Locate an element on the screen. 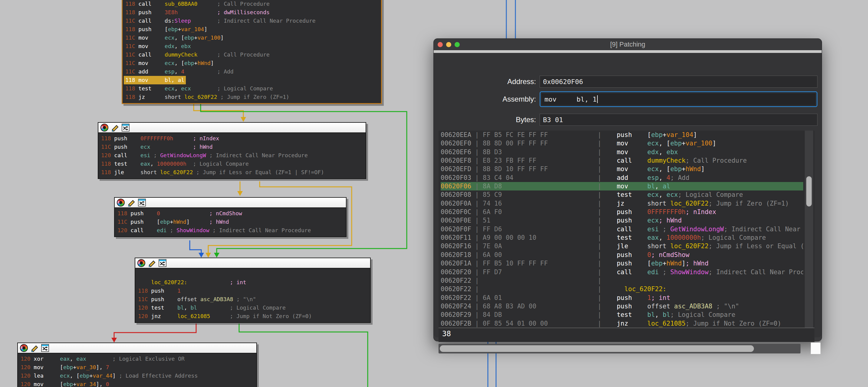  listing-row: 00620F0F | FF D6 | call esi ; GetWindowL… is located at coordinates (622, 229).